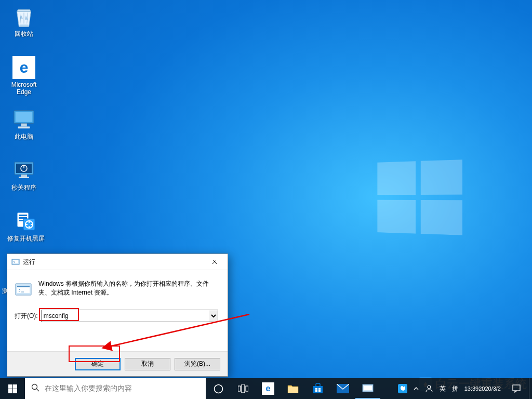 This screenshot has height=399, width=532. Describe the element at coordinates (243, 389) in the screenshot. I see `task-view-icon` at that location.